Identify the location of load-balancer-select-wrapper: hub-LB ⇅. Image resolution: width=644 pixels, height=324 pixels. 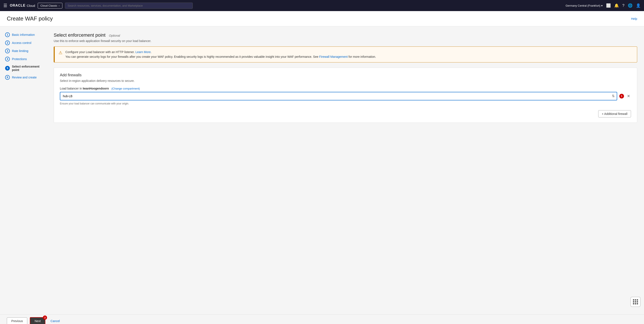
(338, 96).